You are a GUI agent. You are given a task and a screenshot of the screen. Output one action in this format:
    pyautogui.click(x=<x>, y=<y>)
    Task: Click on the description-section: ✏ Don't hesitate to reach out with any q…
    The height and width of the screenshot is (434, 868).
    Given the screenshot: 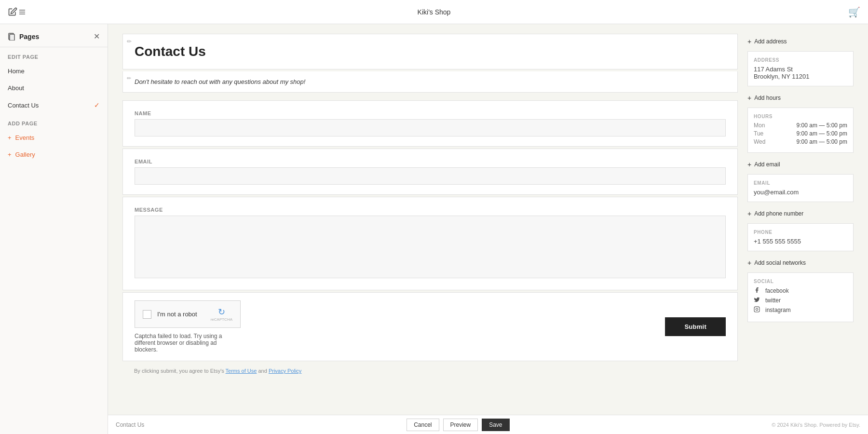 What is the action you would take?
    pyautogui.click(x=430, y=82)
    